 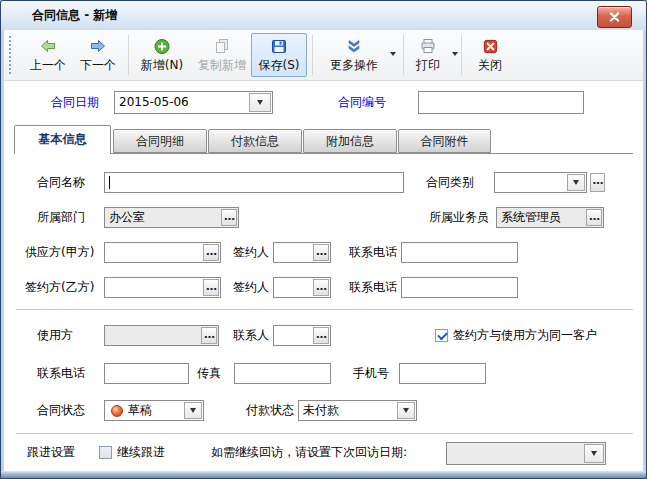 I want to click on payment-status-combobox: 未付款, so click(x=358, y=410).